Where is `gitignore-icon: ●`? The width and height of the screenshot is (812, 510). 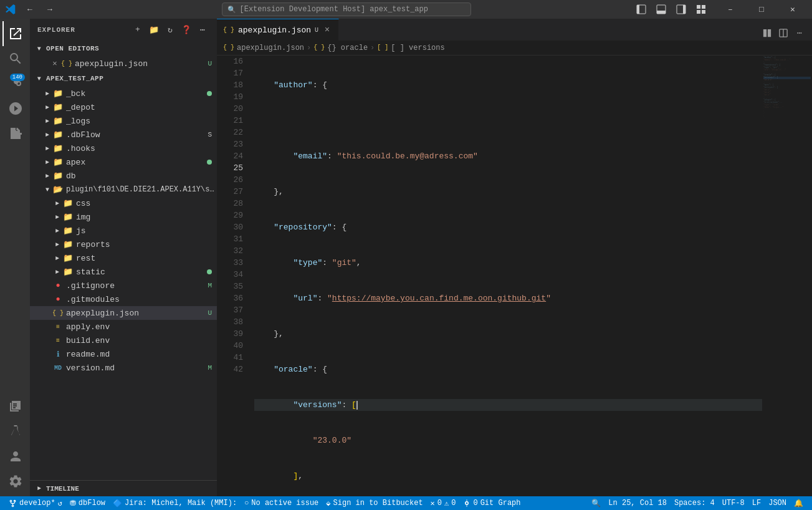
gitignore-icon: ● is located at coordinates (58, 286).